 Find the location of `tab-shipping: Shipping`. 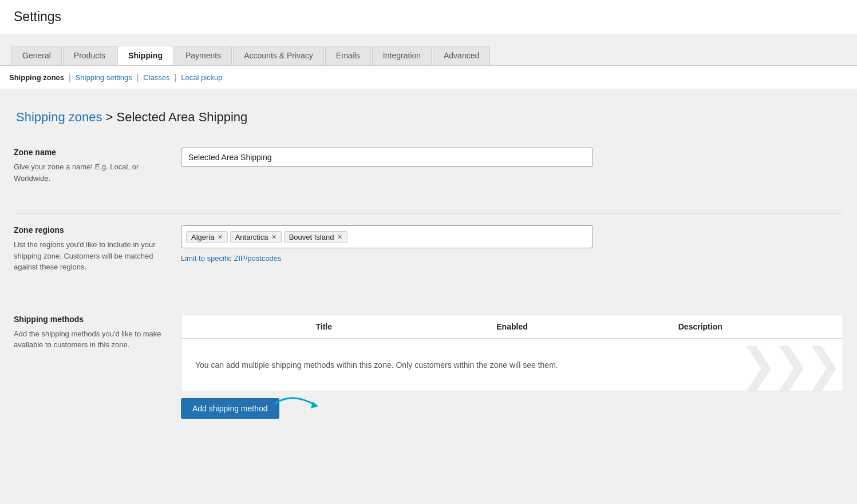

tab-shipping: Shipping is located at coordinates (145, 55).